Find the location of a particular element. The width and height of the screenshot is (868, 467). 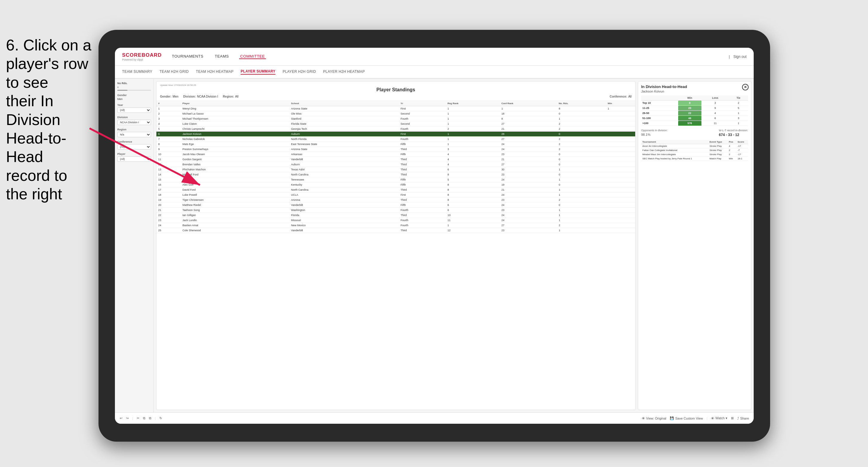

tournament-row: Amer Ari Intercollegiate Stroke Play 4 -… is located at coordinates (695, 146).